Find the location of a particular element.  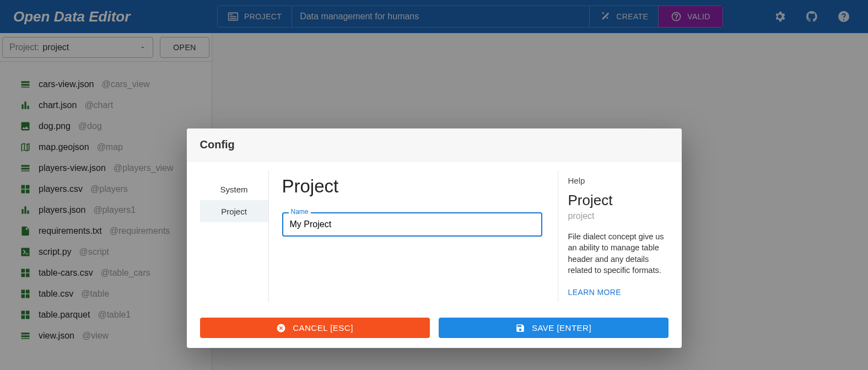

nav-project: Project is located at coordinates (234, 211).